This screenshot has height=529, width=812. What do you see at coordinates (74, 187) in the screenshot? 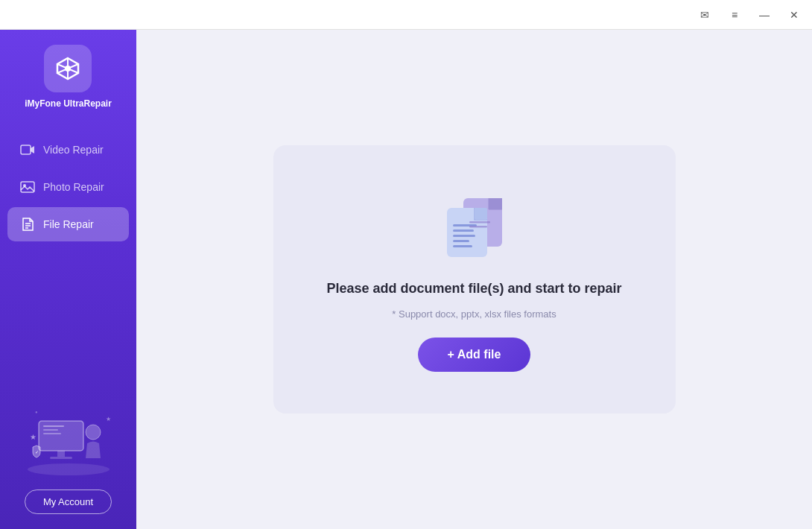
I see `photo-repair-label: Photo Repair` at bounding box center [74, 187].